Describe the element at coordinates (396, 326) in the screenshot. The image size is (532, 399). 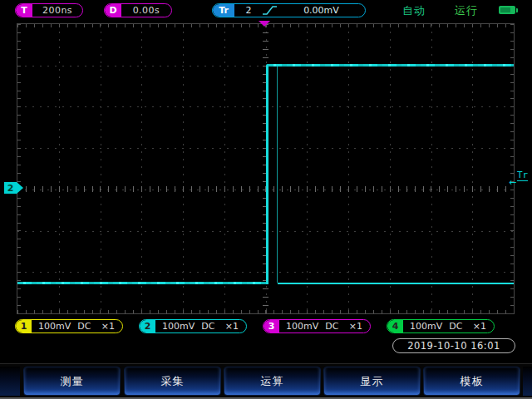
I see `channel4-number: 4` at that location.